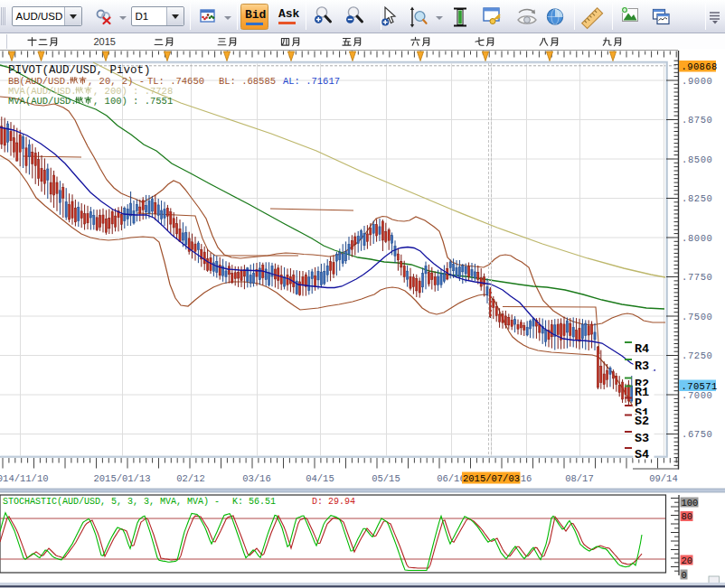 The height and width of the screenshot is (588, 725). I want to click on svg-text: 2015/01/13, so click(123, 479).